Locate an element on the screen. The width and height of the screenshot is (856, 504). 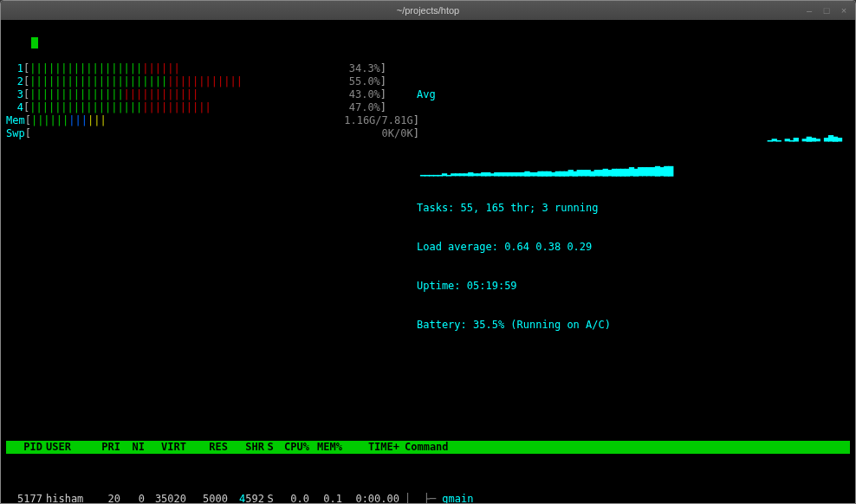
hdr-pri: PRI is located at coordinates (106, 447).